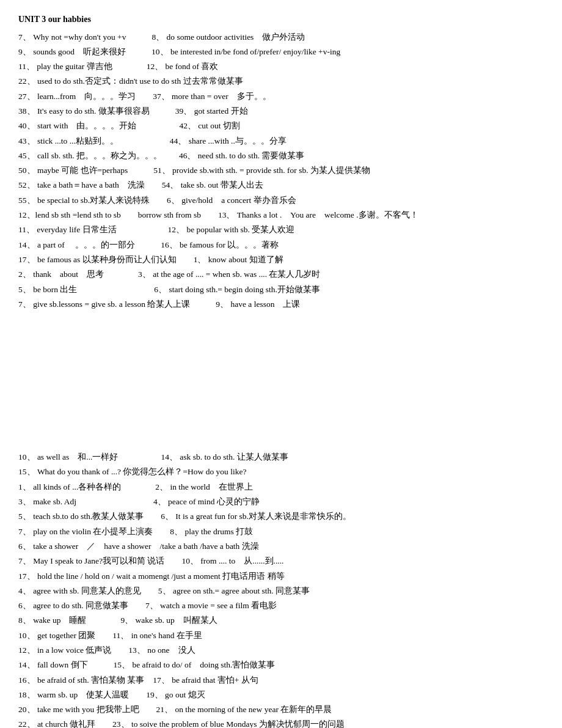  What do you see at coordinates (281, 67) in the screenshot?
I see `line-item: 11、 play the guitar 弹吉他 12、 be fond of 喜…` at bounding box center [281, 67].